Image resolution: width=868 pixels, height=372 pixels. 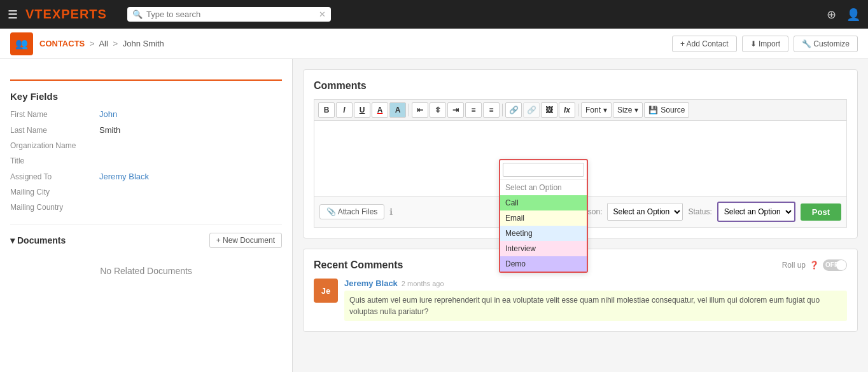 I want to click on comment-time: 2 months ago, so click(x=423, y=284).